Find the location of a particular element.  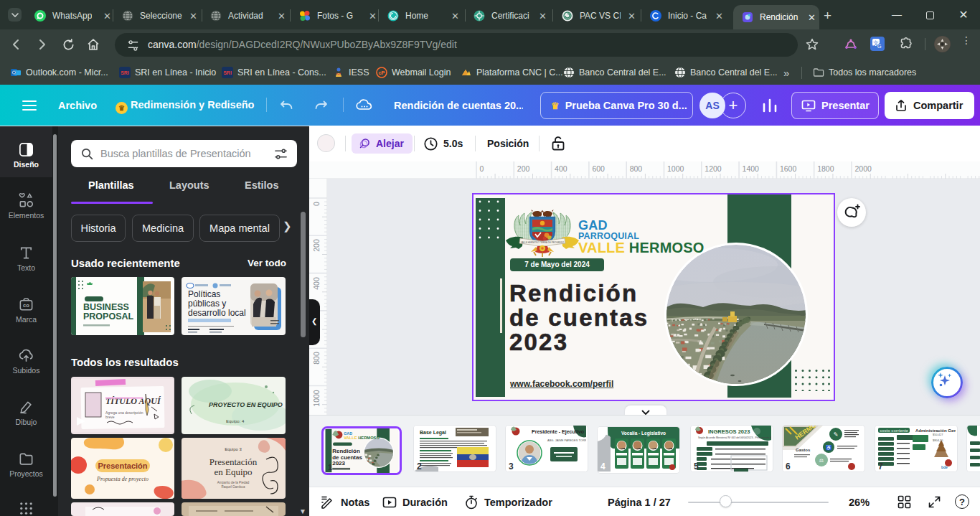

svg-text: co is located at coordinates (26, 306).